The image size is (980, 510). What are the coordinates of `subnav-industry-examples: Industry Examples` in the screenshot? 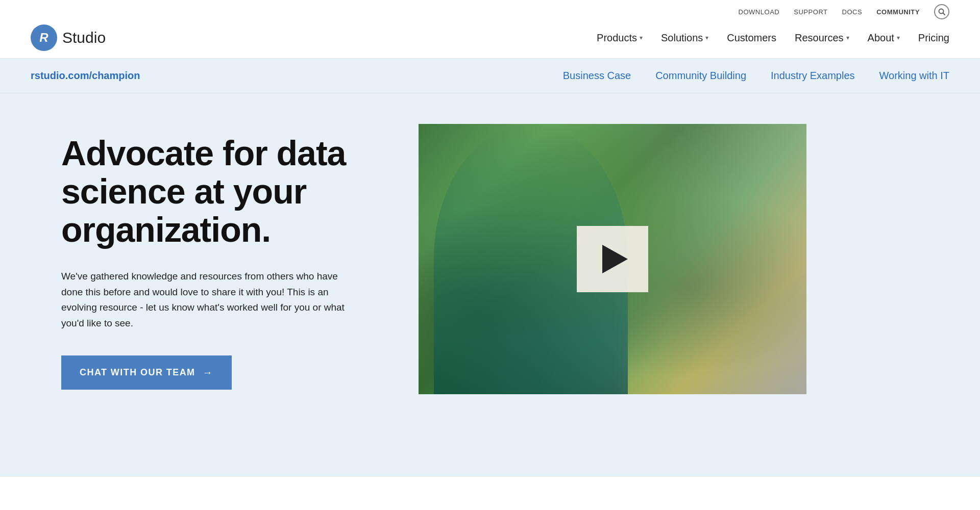 It's located at (813, 75).